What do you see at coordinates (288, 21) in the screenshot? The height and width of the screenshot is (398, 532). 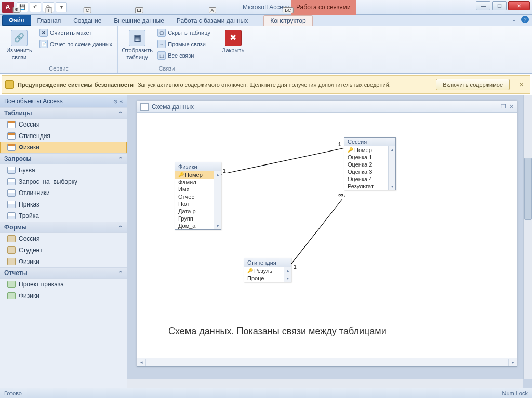 I see `tab-designer: БСКонструктор` at bounding box center [288, 21].